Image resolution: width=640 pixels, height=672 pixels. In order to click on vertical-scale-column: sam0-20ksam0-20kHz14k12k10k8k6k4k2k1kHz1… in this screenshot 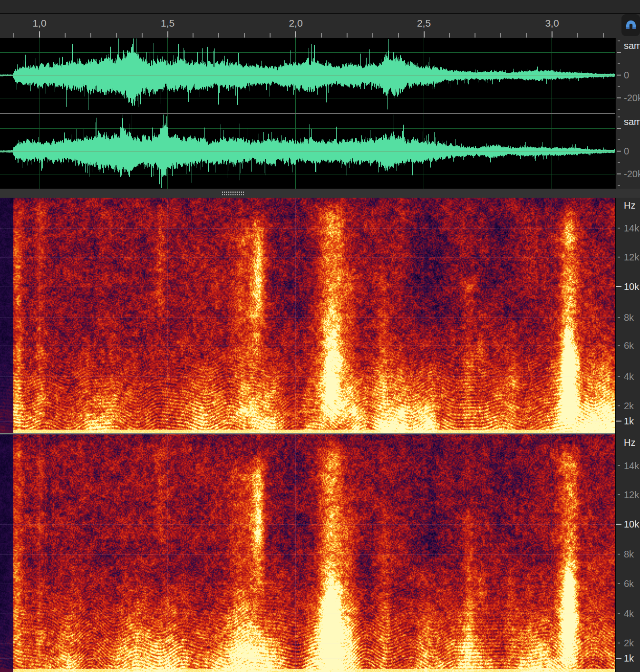, I will do `click(628, 355)`.